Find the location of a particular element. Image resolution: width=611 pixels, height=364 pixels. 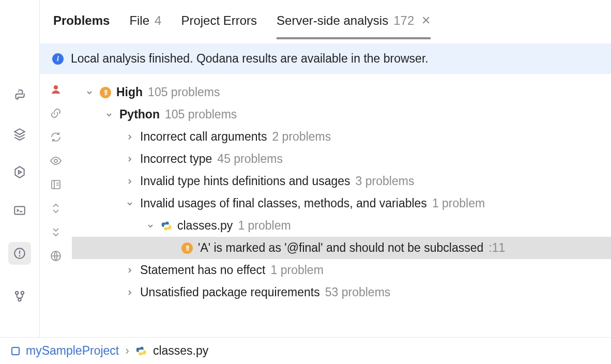

tab-problems: Problems is located at coordinates (82, 23).